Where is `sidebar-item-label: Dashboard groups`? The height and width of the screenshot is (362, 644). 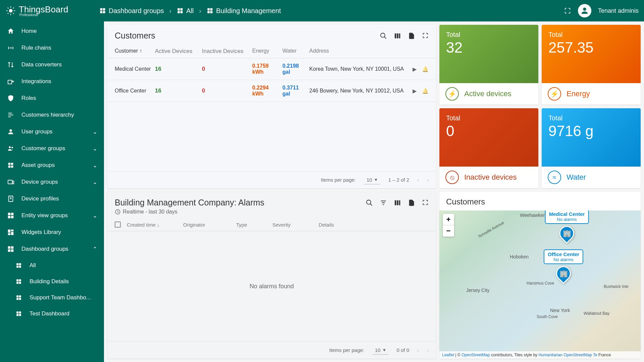
sidebar-item-label: Dashboard groups is located at coordinates (45, 249).